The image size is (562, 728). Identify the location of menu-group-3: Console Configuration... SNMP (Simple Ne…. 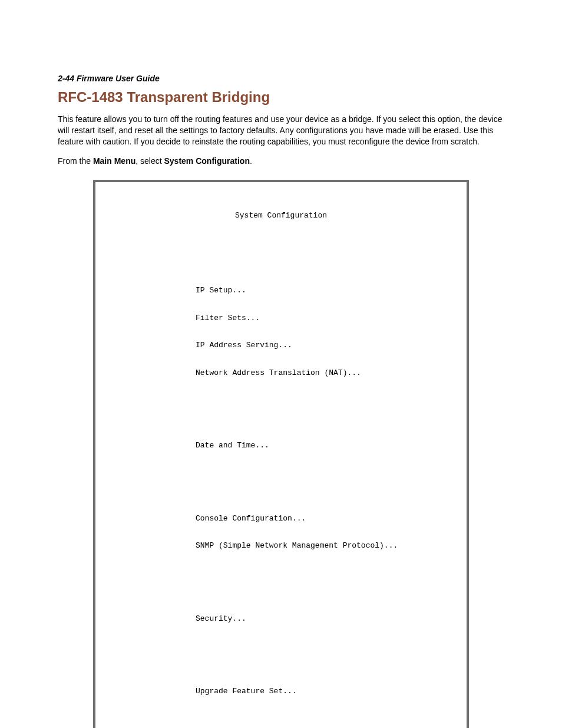
(328, 532).